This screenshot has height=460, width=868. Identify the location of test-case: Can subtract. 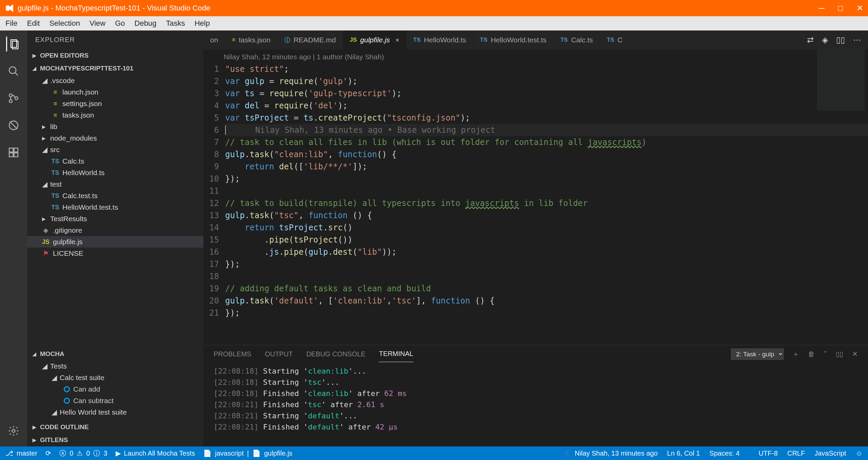
(115, 401).